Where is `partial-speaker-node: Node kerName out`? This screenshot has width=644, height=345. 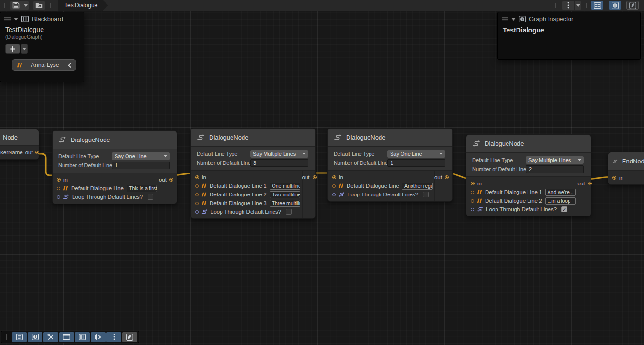
partial-speaker-node: Node kerName out is located at coordinates (20, 144).